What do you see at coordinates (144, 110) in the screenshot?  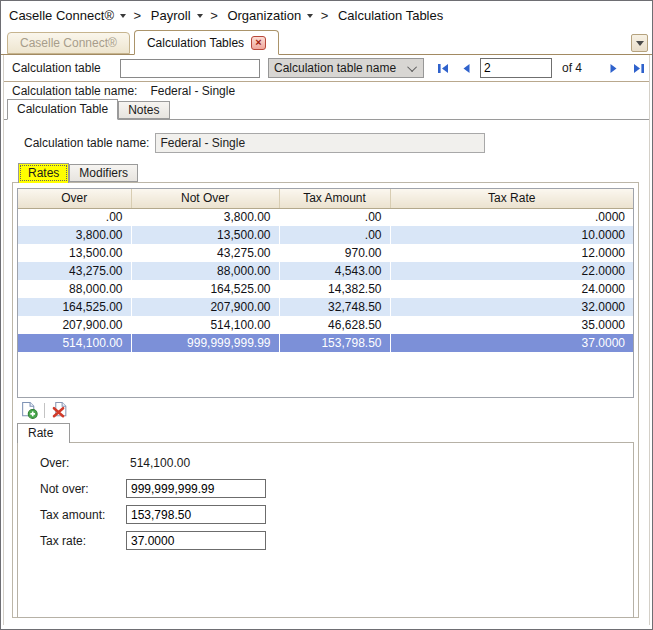 I see `tab-notes: Notes` at bounding box center [144, 110].